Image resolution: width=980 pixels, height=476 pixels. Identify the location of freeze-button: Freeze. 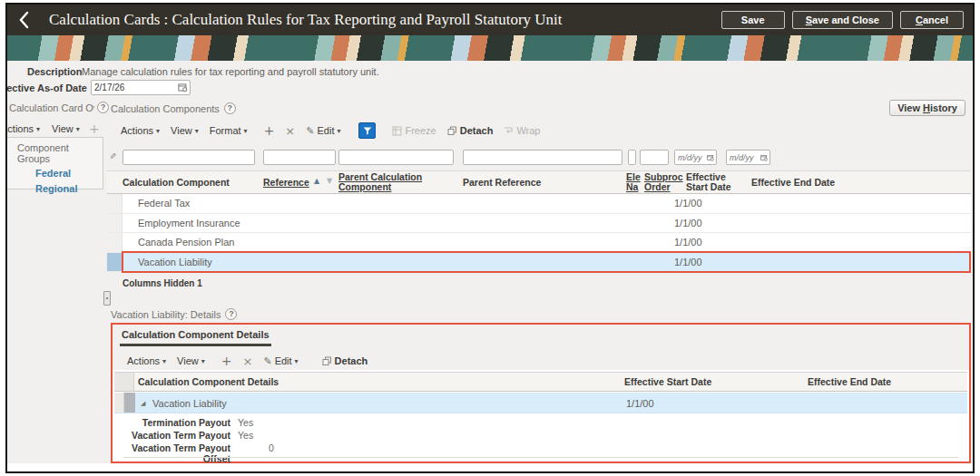
(414, 131).